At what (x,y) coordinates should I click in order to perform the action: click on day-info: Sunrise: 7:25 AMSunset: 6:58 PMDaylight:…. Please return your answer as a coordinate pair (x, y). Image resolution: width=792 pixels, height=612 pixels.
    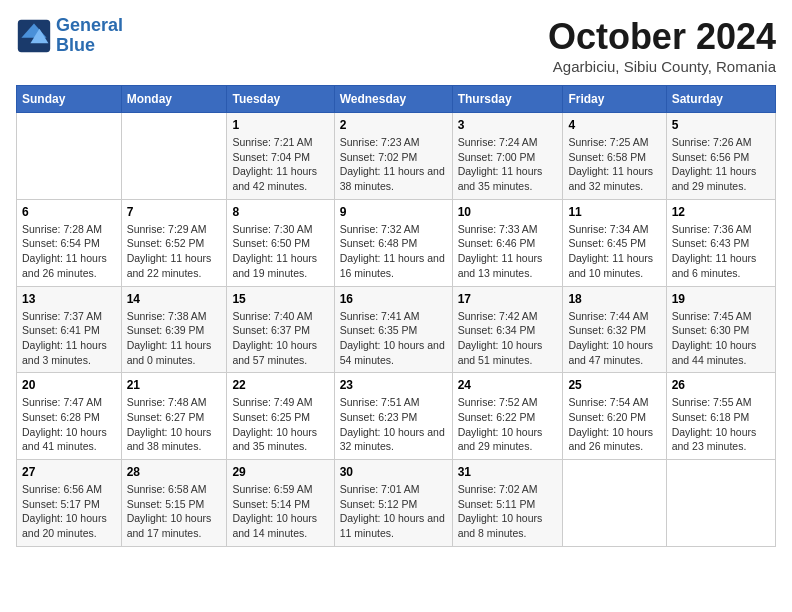
    Looking at the image, I should click on (614, 164).